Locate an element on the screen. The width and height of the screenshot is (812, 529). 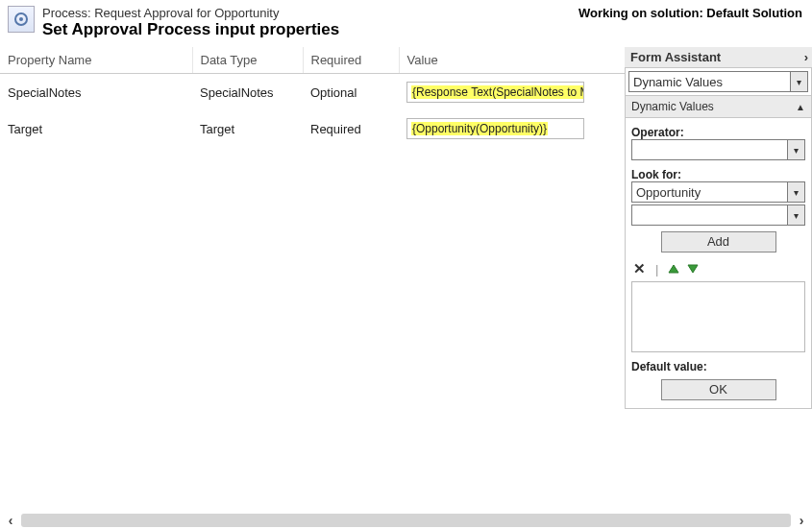
dynamic-values-section-header: Dynamic Values ▲ is located at coordinates (719, 107).